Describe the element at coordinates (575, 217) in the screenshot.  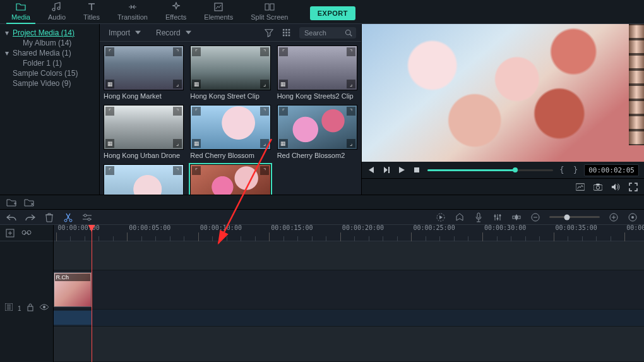
I see `zoom-slider` at that location.